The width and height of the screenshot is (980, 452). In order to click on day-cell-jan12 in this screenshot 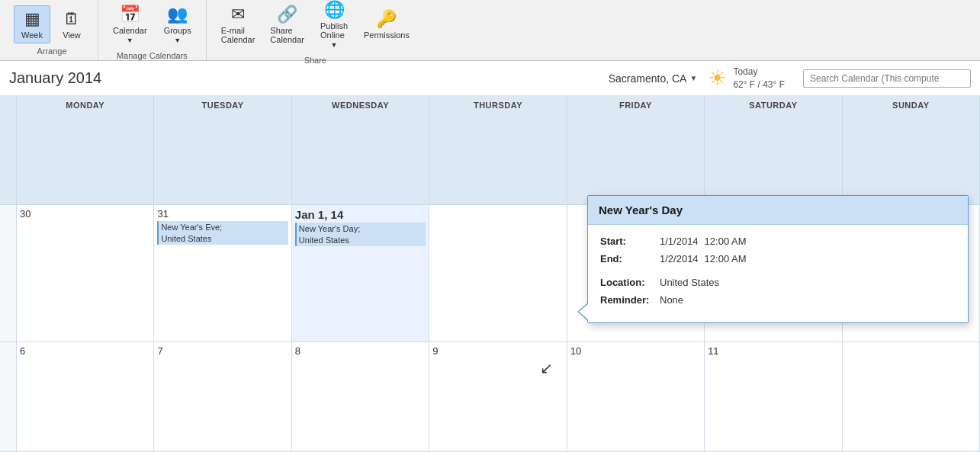, I will do `click(911, 397)`.